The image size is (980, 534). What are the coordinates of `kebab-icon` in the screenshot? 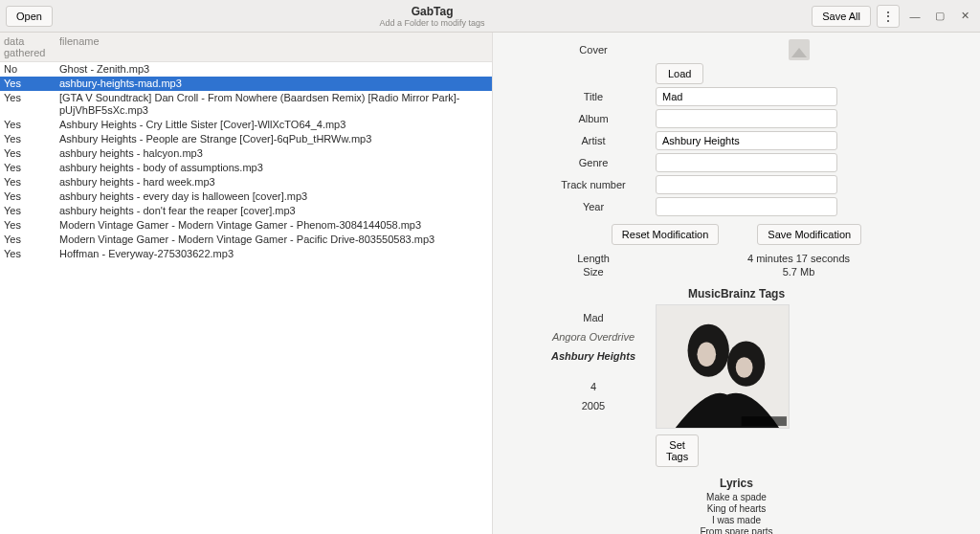 It's located at (888, 16).